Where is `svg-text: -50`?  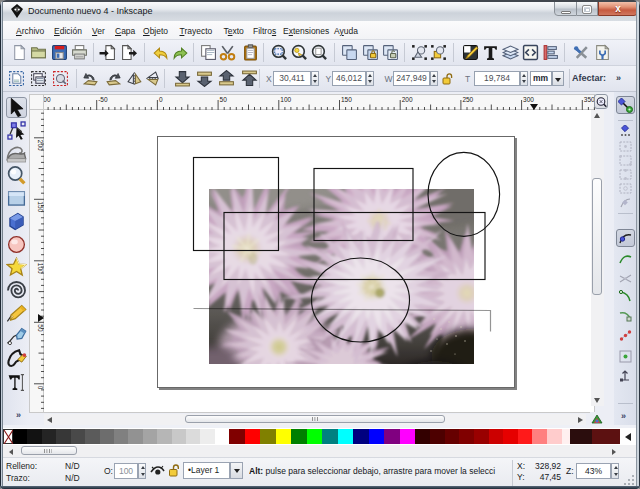 svg-text: -50 is located at coordinates (103, 100).